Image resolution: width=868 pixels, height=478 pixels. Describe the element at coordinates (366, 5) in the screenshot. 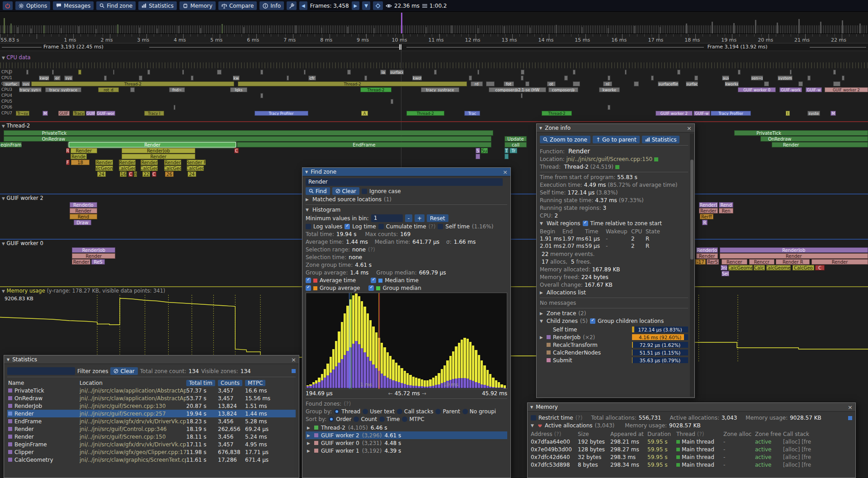

I see `frame-dropdown-button: ▼` at that location.